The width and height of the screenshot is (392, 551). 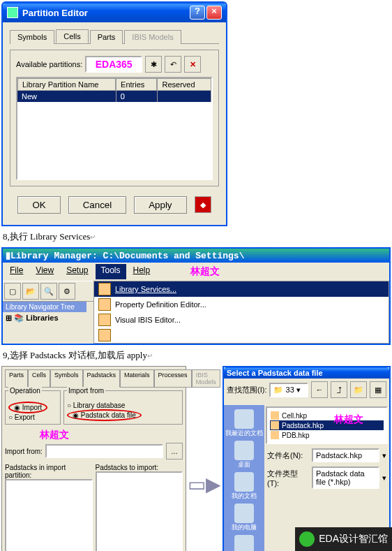 I want to click on ok-button: OK, so click(x=39, y=205).